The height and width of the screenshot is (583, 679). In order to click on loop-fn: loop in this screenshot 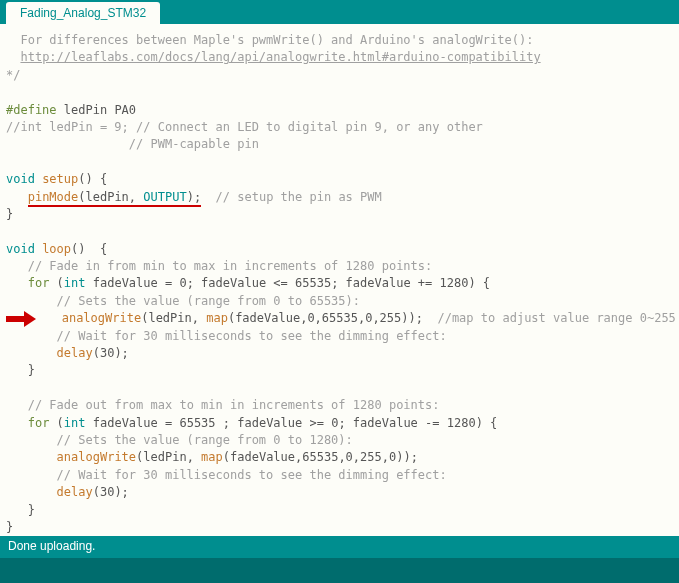, I will do `click(53, 249)`.